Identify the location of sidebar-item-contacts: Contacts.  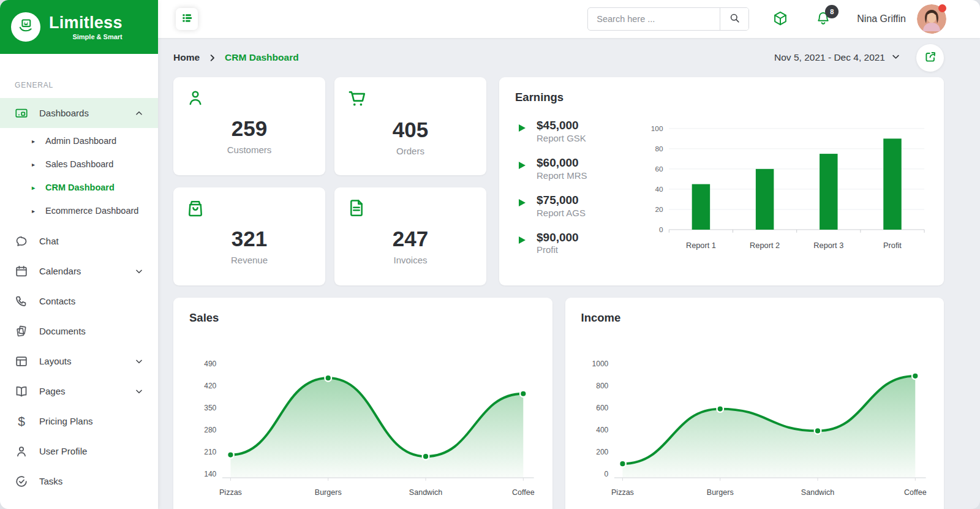
(79, 301).